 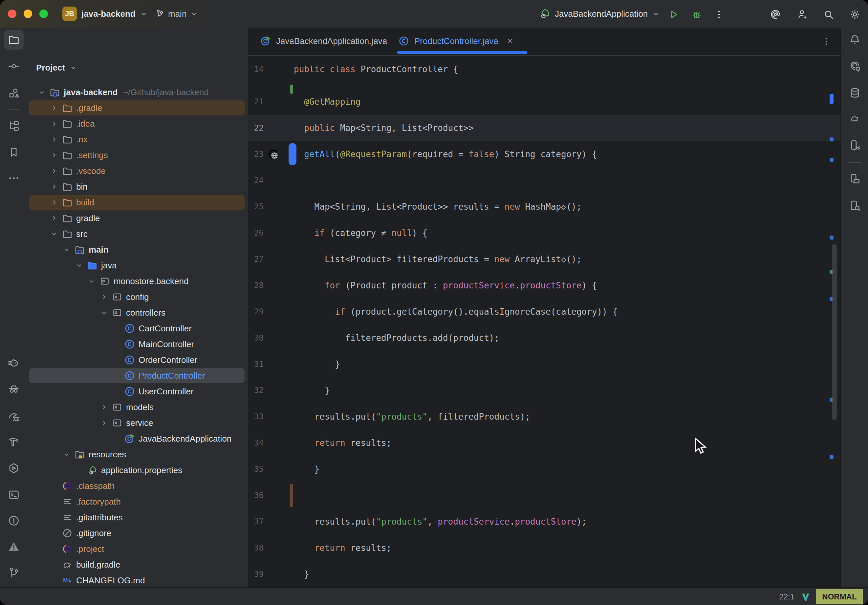 I want to click on code-line-28: 28 for (Product product : productService…, so click(x=544, y=286).